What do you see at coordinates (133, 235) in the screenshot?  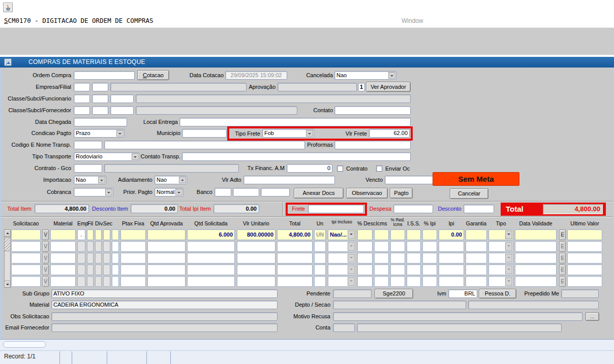 I see `grid-ptax_fixa-row1` at bounding box center [133, 235].